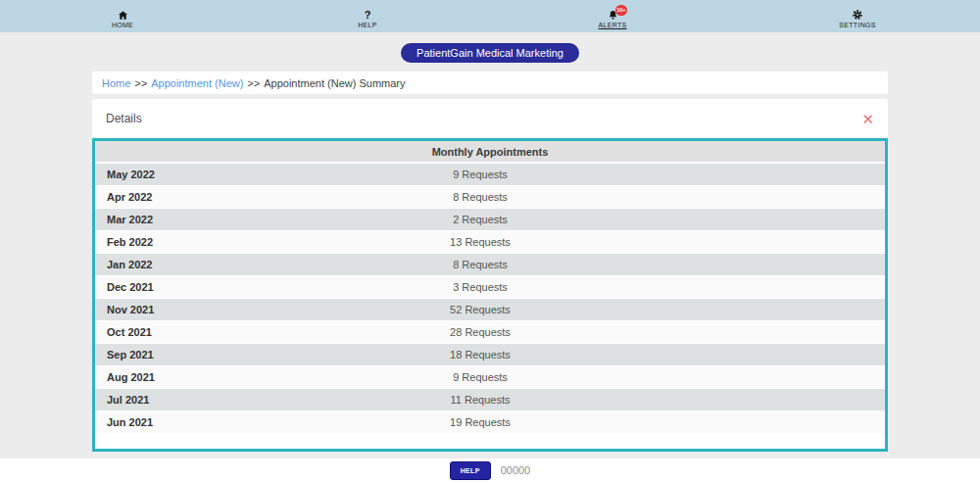 This screenshot has height=482, width=980. What do you see at coordinates (116, 83) in the screenshot?
I see `breadcrumb-link-home: Home` at bounding box center [116, 83].